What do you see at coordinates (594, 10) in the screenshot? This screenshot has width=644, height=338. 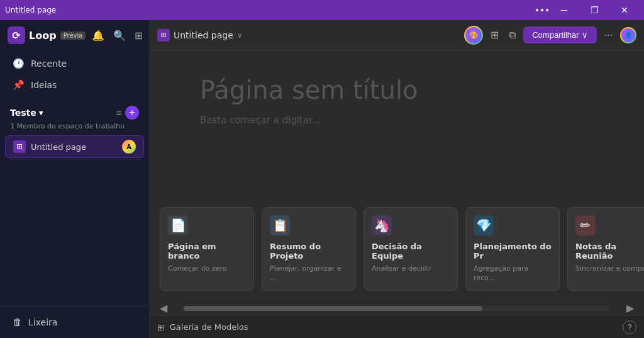 I see `restore-button: ❐` at bounding box center [594, 10].